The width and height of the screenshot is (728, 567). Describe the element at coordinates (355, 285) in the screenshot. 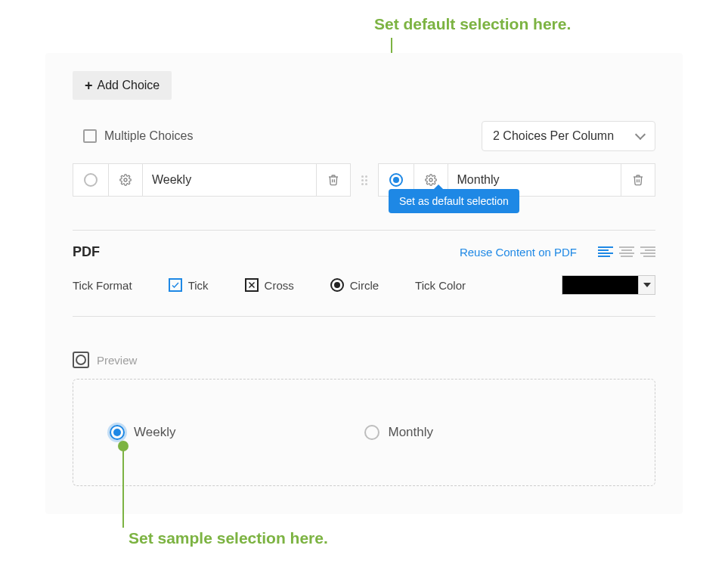

I see `tick-format-circle: Circle` at that location.